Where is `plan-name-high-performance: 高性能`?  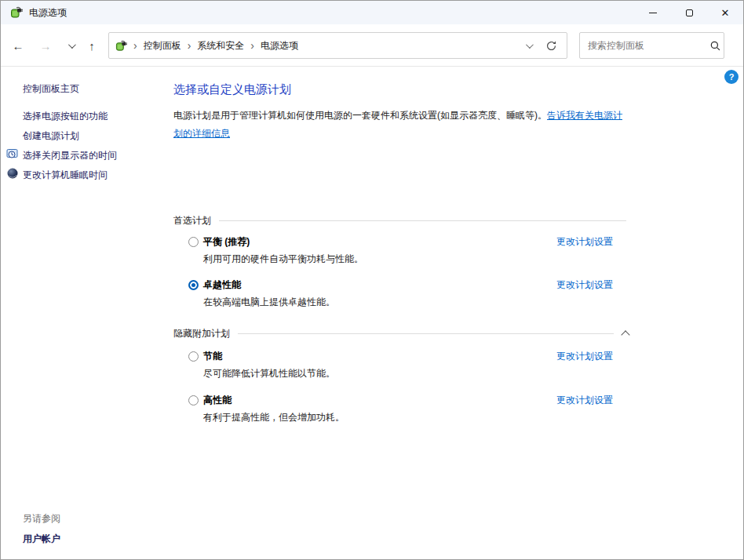 plan-name-high-performance: 高性能 is located at coordinates (217, 400).